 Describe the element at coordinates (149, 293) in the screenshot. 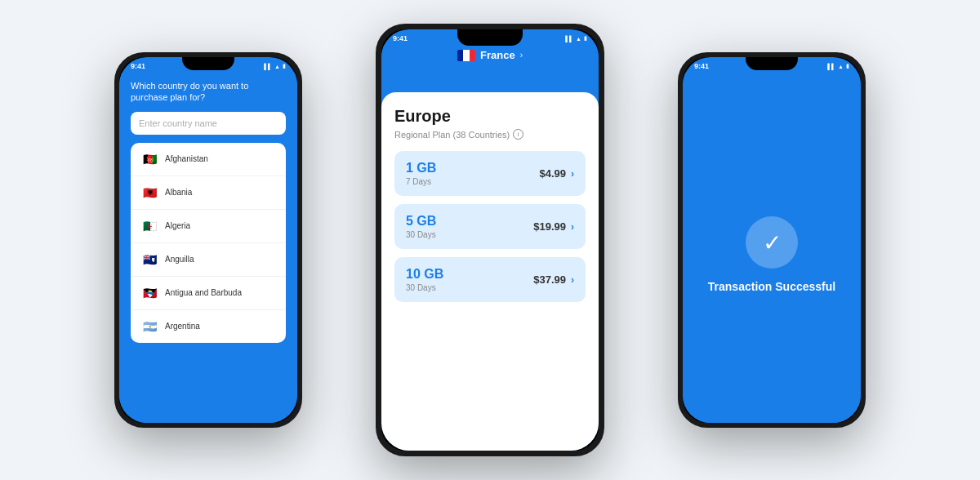

I see `flag-icon: 🇦🇬` at that location.